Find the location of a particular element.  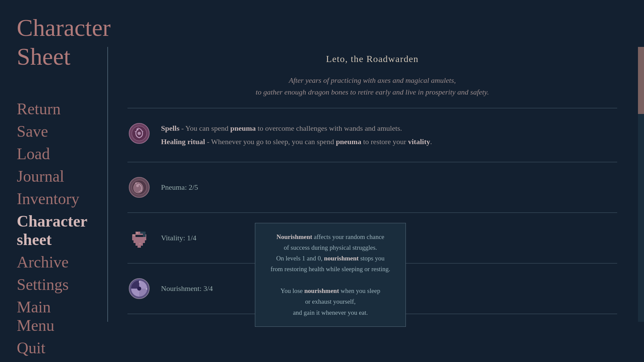

tooltip-keyword-nourishment3: nourishment is located at coordinates (321, 291).